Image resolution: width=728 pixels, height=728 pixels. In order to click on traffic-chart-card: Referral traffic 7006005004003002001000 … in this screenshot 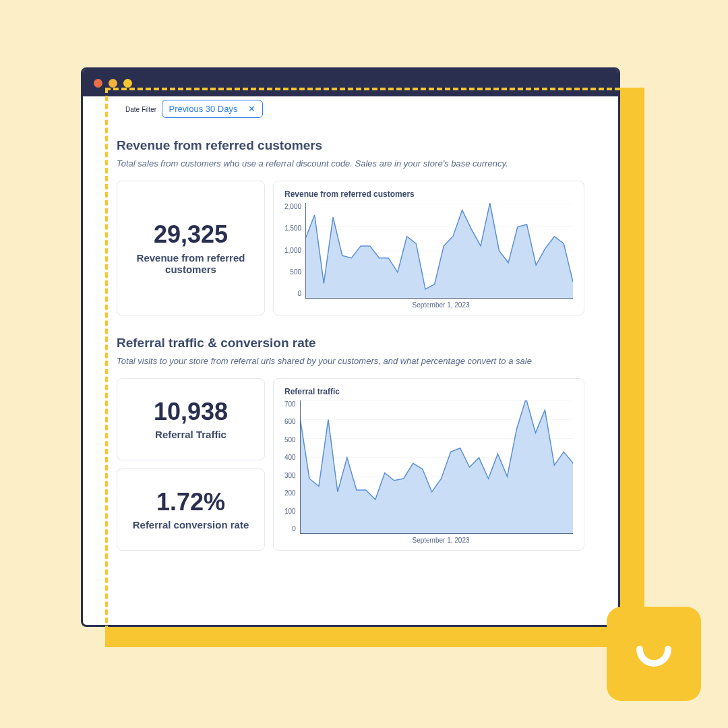, I will do `click(429, 464)`.